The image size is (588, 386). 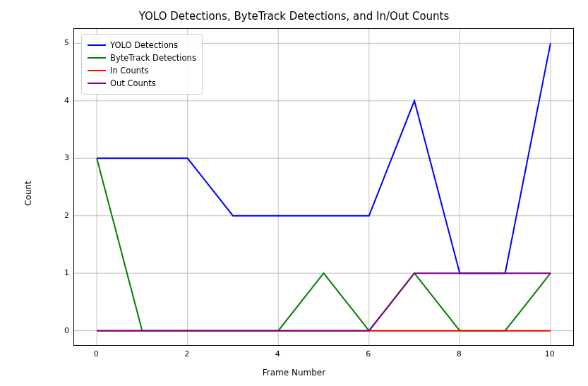 I want to click on legend-item-in: In Counts, so click(x=142, y=71).